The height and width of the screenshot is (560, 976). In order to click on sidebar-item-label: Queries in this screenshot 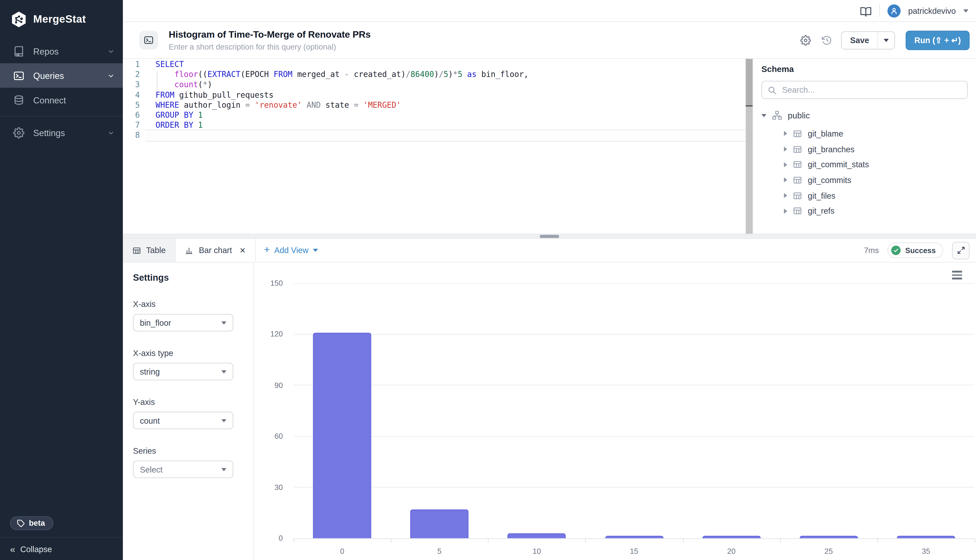, I will do `click(70, 75)`.